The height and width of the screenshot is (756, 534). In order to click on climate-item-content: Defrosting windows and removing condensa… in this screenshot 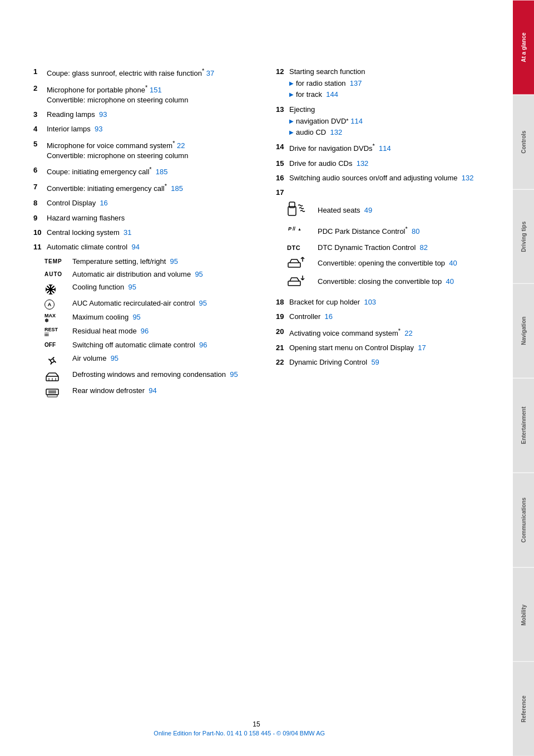, I will do `click(163, 376)`.